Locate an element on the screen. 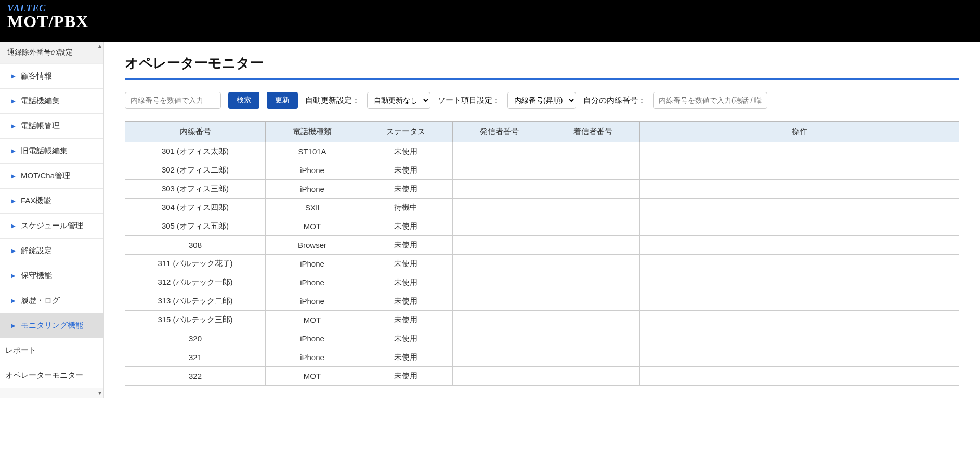 The image size is (980, 463). sidebar-item-label: MOT/Cha管理 is located at coordinates (46, 176).